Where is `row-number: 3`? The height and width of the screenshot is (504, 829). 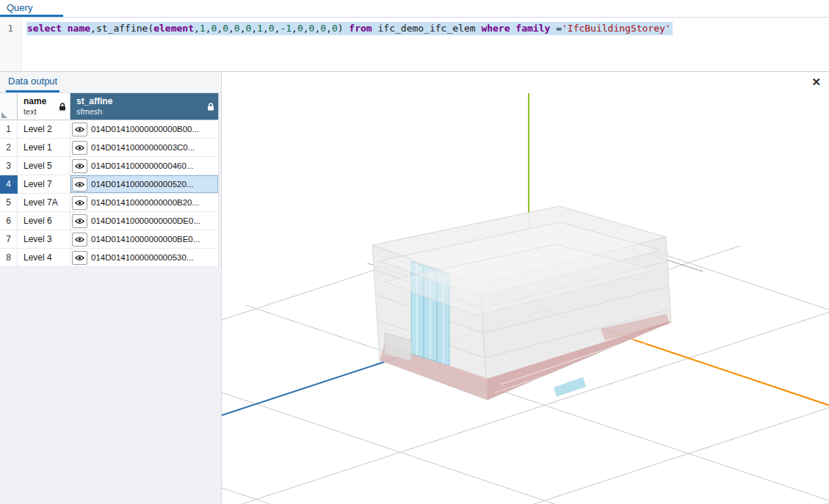
row-number: 3 is located at coordinates (9, 166).